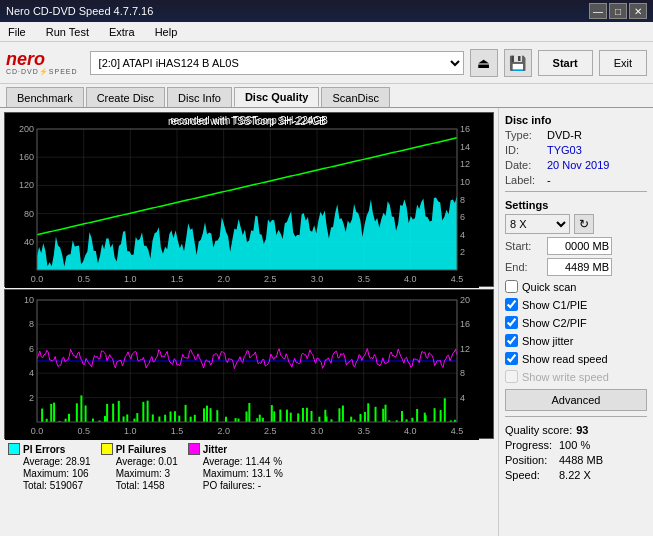  Describe the element at coordinates (45, 97) in the screenshot. I see `tab-benchmark: Benchmark` at that location.